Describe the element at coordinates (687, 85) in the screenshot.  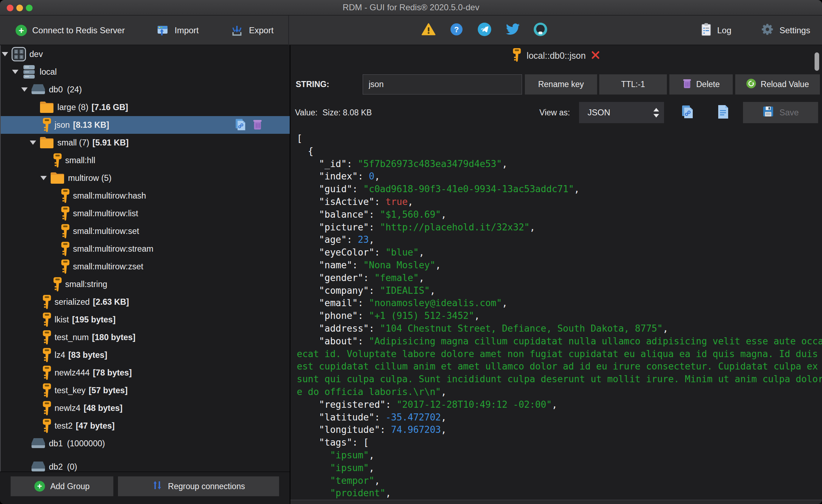
I see `trash-icon` at that location.